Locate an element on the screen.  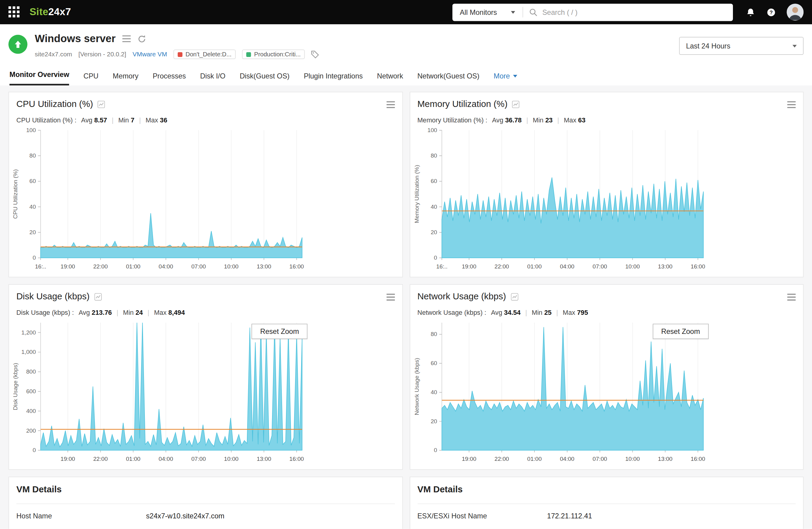
network-stats-line: Network Usage (kbps) : Avg 34.54 | Min 2… is located at coordinates (607, 309).